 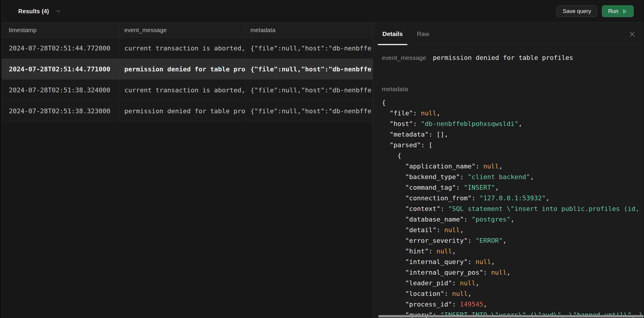 I want to click on cell-timestamp: 2024-07-28T02:51:44.771000, so click(x=61, y=69).